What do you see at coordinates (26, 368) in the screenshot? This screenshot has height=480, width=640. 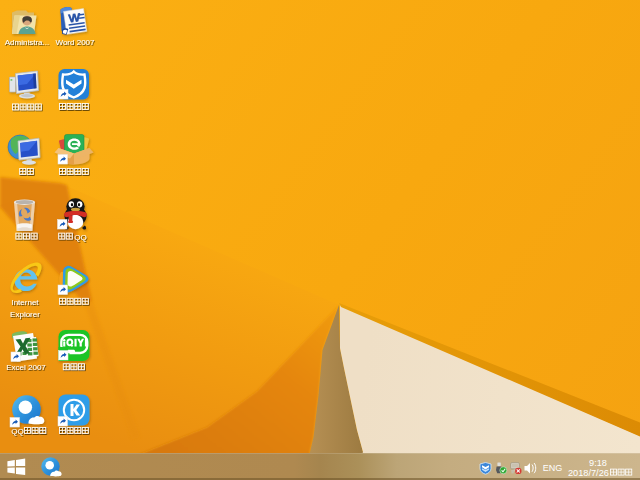 I see `svg-text: Excel 2007` at bounding box center [26, 368].